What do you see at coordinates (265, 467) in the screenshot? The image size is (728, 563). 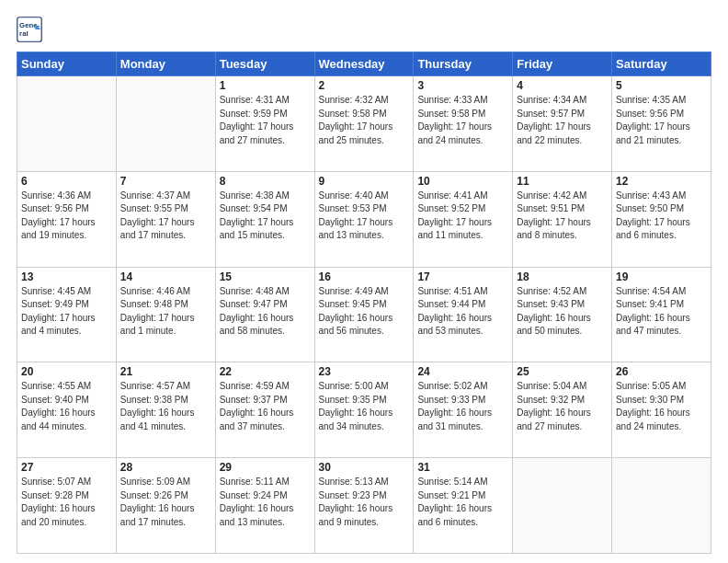 I see `day-number: 29` at bounding box center [265, 467].